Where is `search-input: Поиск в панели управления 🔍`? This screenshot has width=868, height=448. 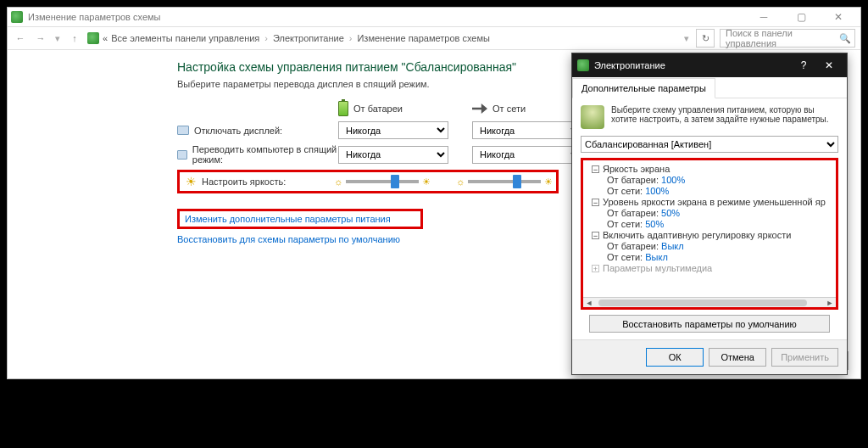 search-input: Поиск в панели управления 🔍 is located at coordinates (787, 38).